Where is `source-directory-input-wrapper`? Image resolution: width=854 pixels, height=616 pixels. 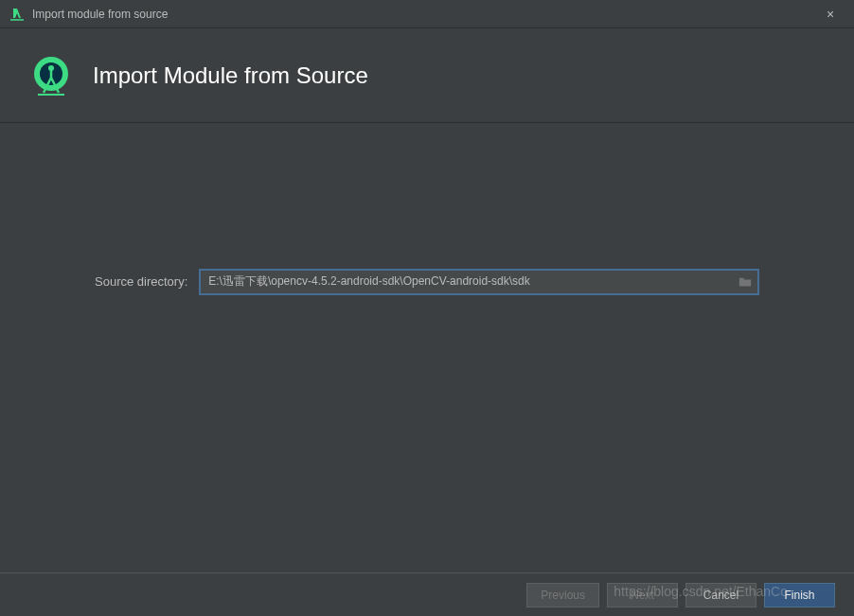
source-directory-input-wrapper is located at coordinates (479, 282).